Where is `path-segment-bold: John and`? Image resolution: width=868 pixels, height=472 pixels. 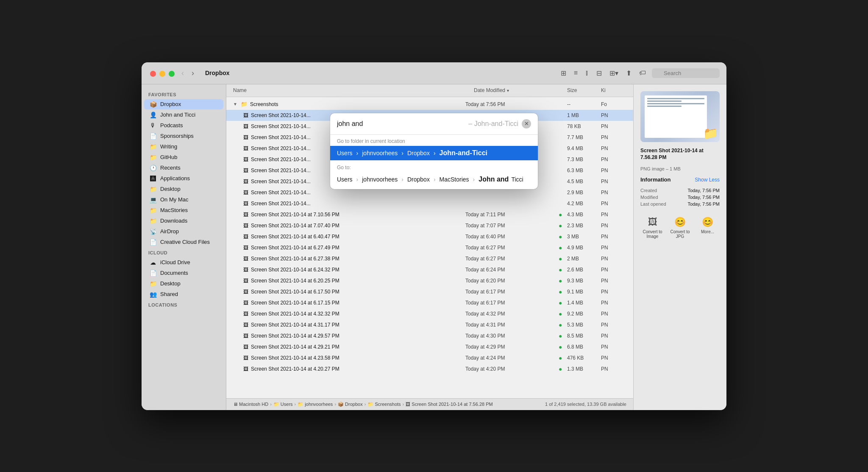 path-segment-bold: John and is located at coordinates (493, 179).